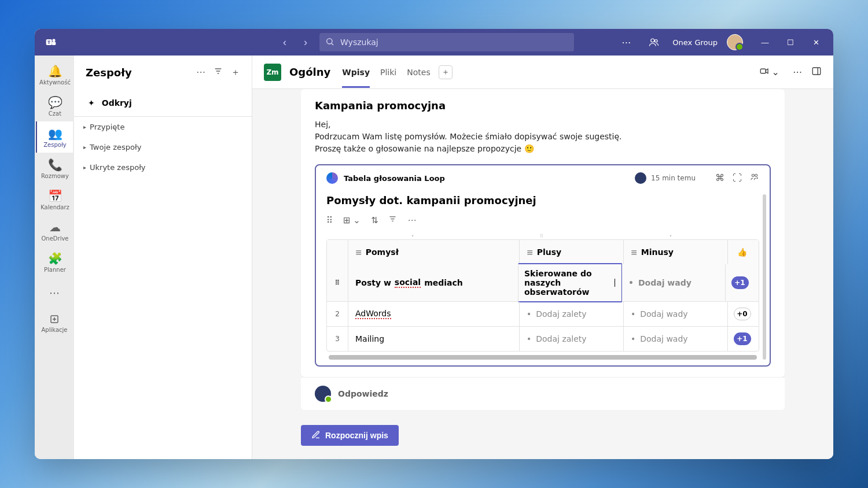 The height and width of the screenshot is (488, 868). What do you see at coordinates (285, 42) in the screenshot?
I see `nav-back-button: ‹` at bounding box center [285, 42].